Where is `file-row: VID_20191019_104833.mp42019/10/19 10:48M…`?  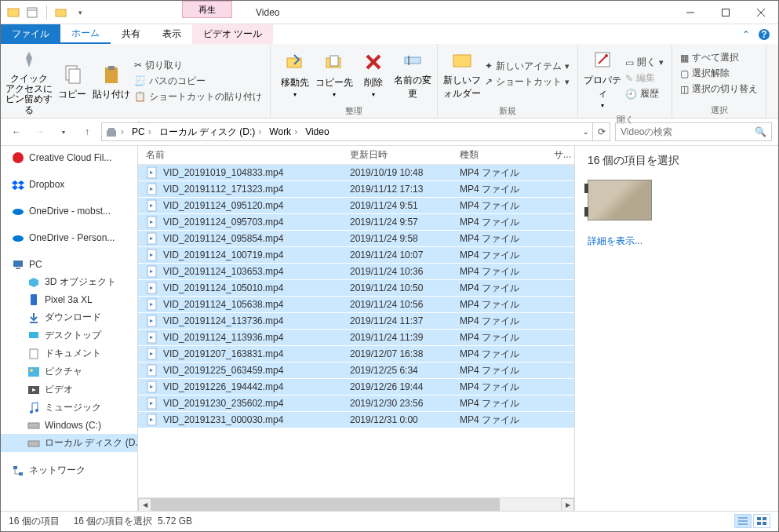 file-row: VID_20191019_104833.mp42019/10/19 10:48M… is located at coordinates (356, 173).